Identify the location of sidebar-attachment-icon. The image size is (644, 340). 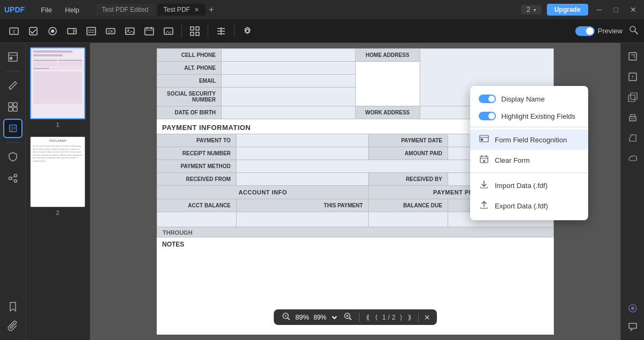
(13, 326).